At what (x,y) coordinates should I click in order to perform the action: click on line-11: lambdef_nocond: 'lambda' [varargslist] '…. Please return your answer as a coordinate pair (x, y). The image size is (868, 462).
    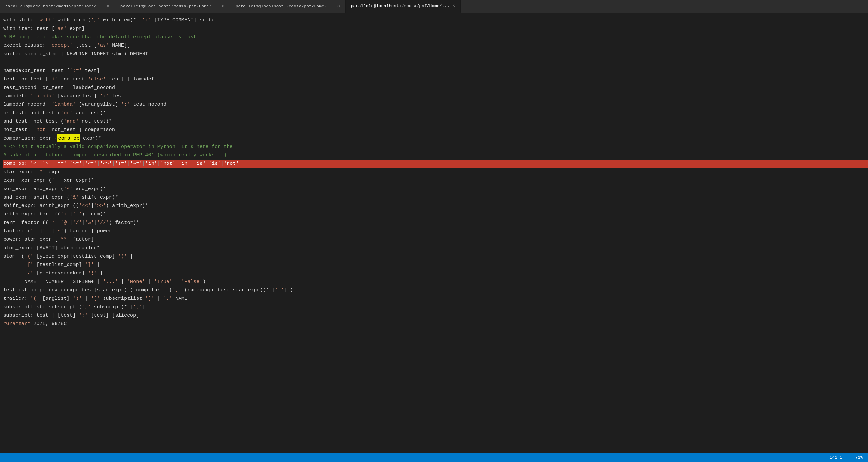
    Looking at the image, I should click on (436, 105).